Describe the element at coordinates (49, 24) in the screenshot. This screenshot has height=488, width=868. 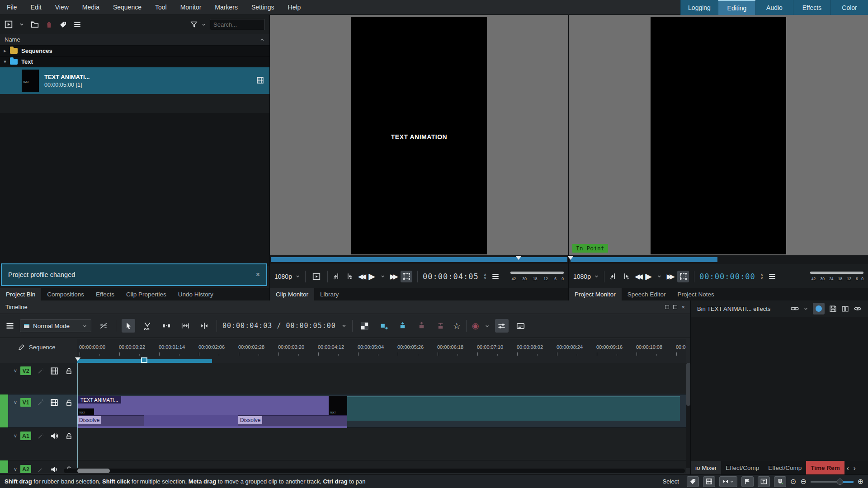
I see `delete-icon` at that location.